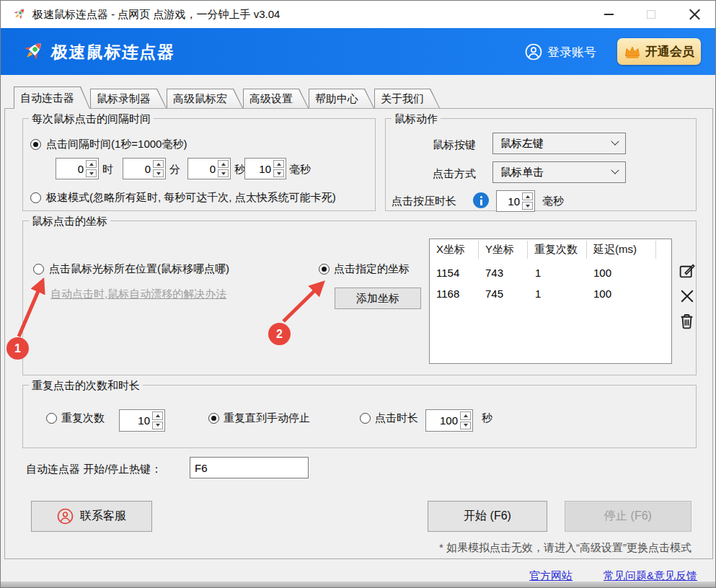 This screenshot has width=716, height=588. What do you see at coordinates (124, 99) in the screenshot?
I see `tab-label: 鼠标录制器` at bounding box center [124, 99].